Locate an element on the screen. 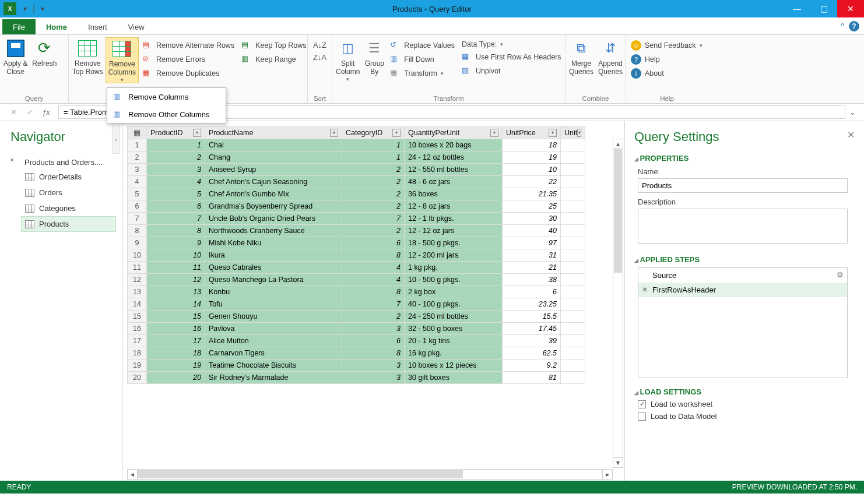 This screenshot has width=864, height=504. col-header-categoryid: CategoryID▾ is located at coordinates (373, 133).